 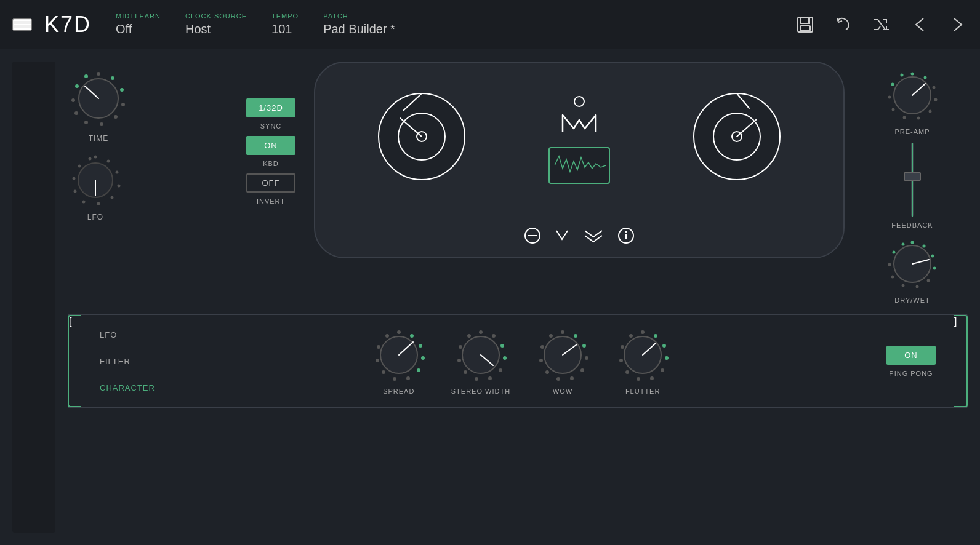 I want to click on tempo-param: TEMPO 101, so click(x=285, y=25).